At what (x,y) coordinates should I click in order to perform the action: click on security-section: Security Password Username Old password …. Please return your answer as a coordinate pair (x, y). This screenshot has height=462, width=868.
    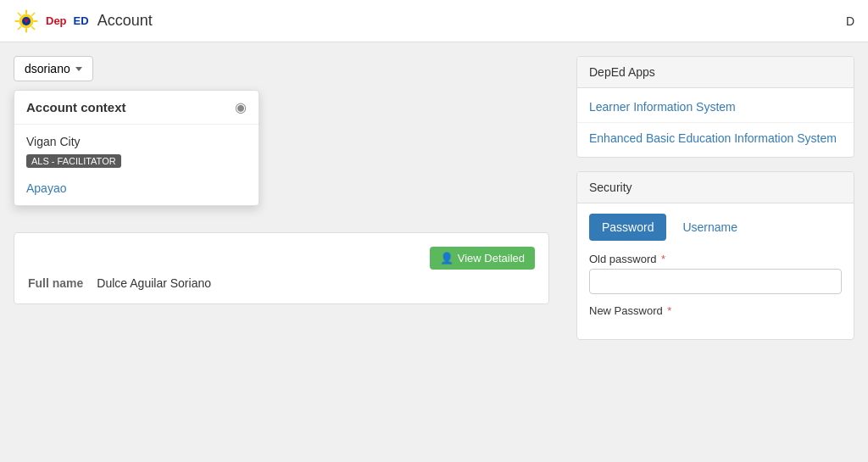
    Looking at the image, I should click on (715, 256).